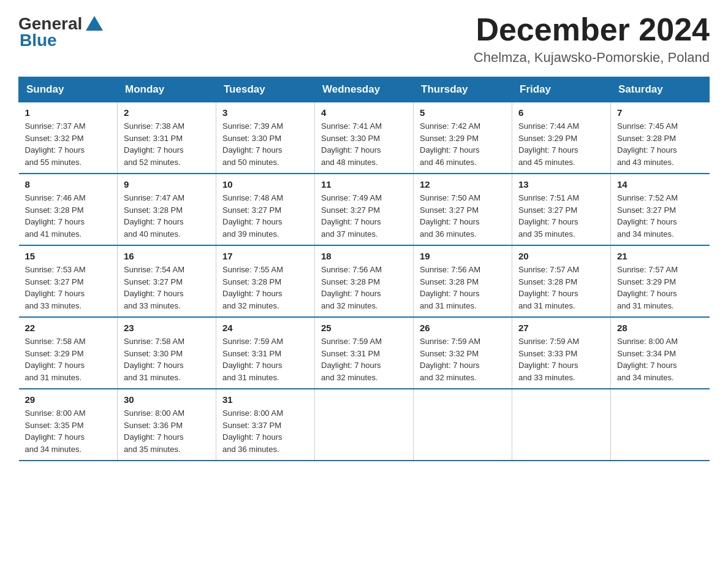 The width and height of the screenshot is (728, 563). I want to click on day-number: 19, so click(463, 256).